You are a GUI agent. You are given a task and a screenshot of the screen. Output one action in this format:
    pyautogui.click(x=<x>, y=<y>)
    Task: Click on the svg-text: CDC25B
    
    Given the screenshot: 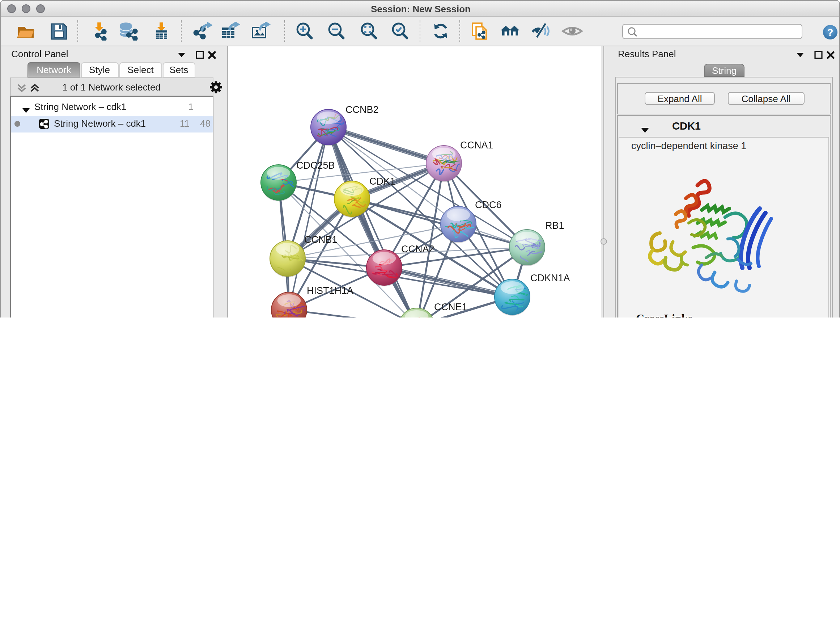 What is the action you would take?
    pyautogui.click(x=315, y=166)
    